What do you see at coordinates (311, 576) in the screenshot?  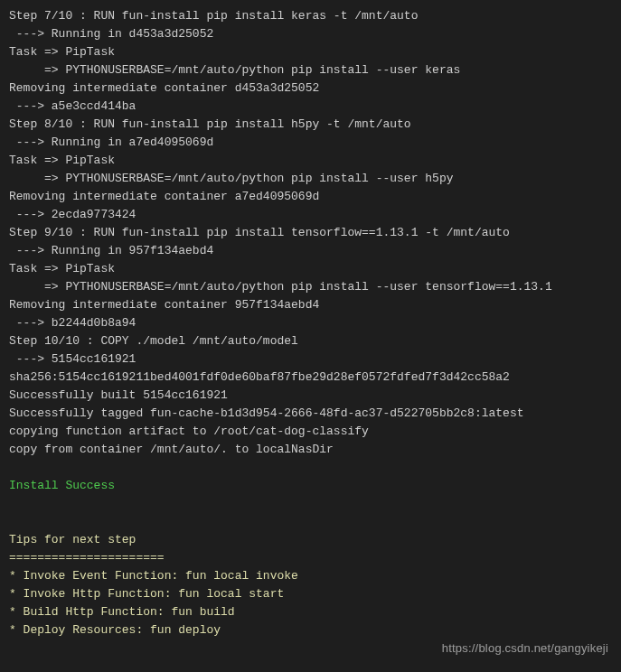 I see `terminal-line: * Invoke Event Function: fun local invok…` at bounding box center [311, 576].